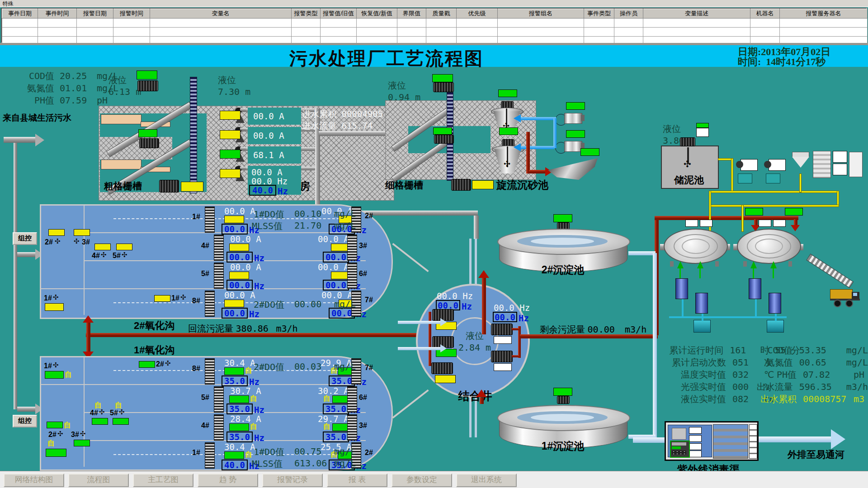  I want to click on truck-wheel-icon, so click(849, 304).